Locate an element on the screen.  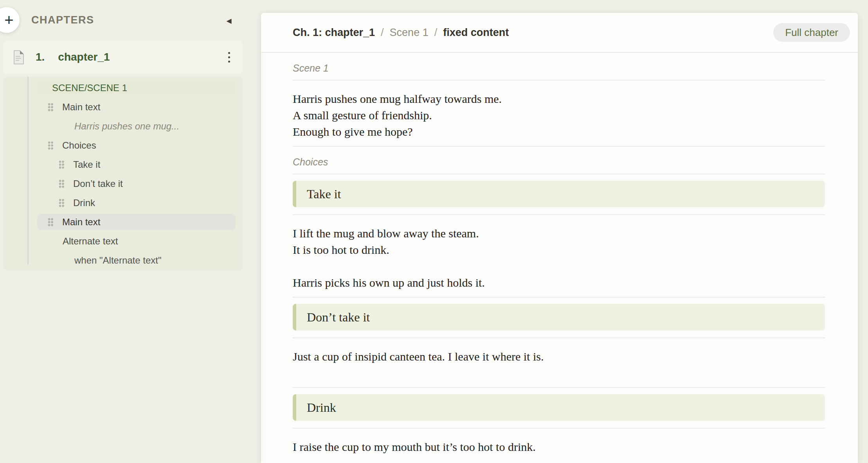
tree-item-label: Choices is located at coordinates (79, 145).